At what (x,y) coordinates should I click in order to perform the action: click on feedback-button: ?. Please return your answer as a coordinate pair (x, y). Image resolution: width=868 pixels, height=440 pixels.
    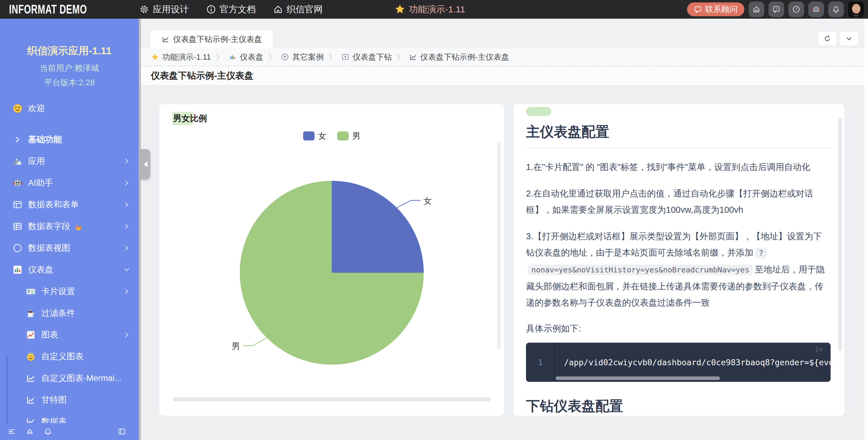
    Looking at the image, I should click on (776, 9).